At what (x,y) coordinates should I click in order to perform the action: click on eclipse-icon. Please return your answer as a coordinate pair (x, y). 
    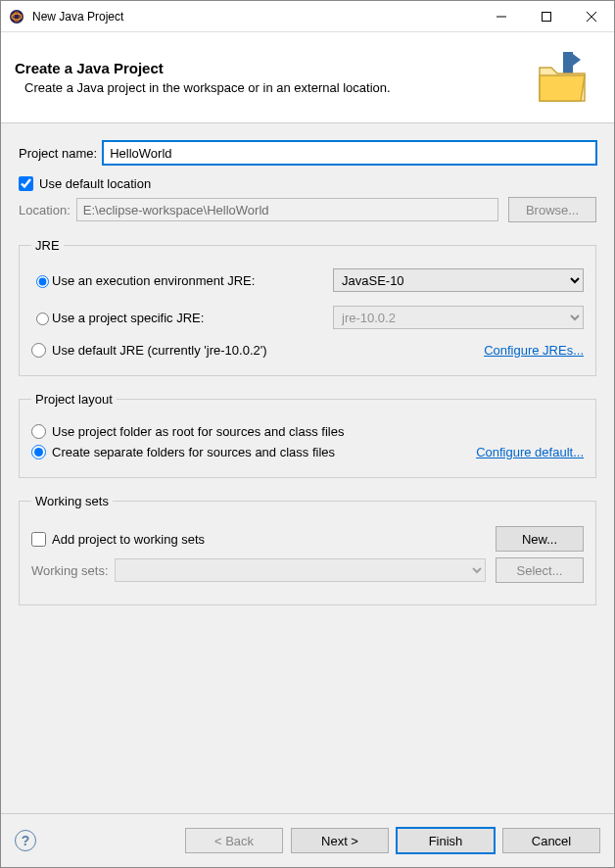
    Looking at the image, I should click on (17, 17).